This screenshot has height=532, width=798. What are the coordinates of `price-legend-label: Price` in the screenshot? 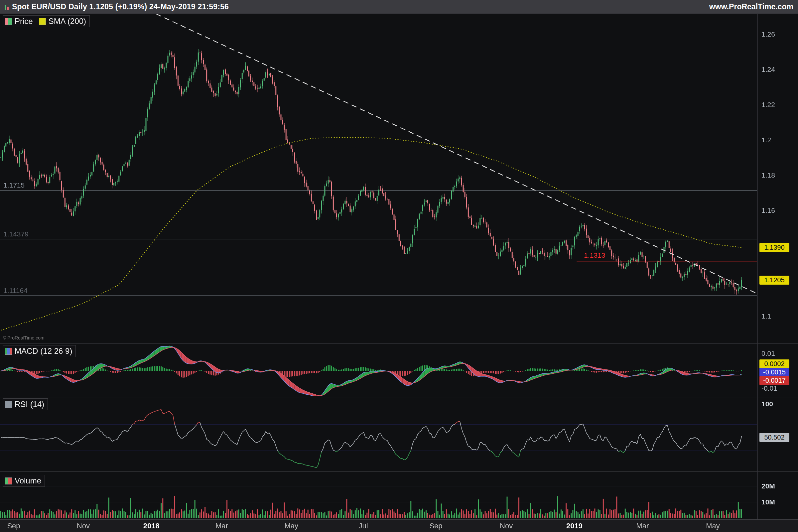 It's located at (24, 21).